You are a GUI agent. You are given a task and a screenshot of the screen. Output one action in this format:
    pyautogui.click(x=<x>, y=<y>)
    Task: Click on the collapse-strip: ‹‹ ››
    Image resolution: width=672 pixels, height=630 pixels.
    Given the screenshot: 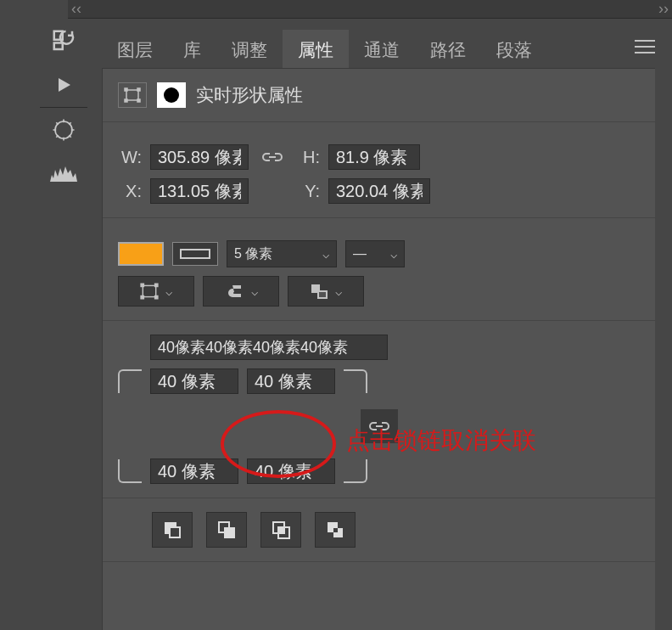 What is the action you would take?
    pyautogui.click(x=370, y=9)
    